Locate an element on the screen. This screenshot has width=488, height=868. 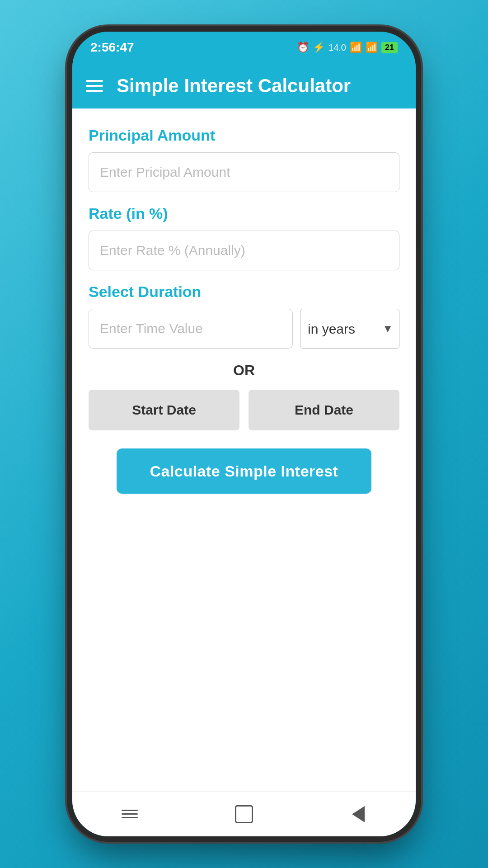
duration-row: in years in months in days ▼ is located at coordinates (244, 329).